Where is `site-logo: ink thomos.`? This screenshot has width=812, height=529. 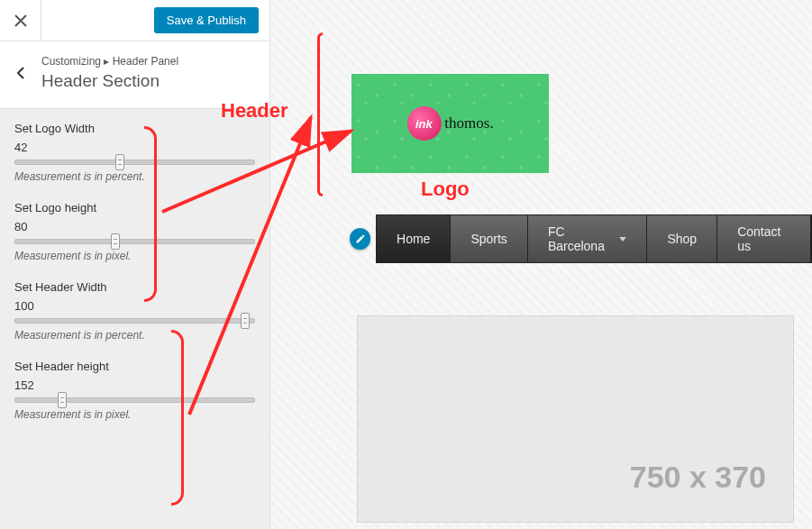
site-logo: ink thomos. is located at coordinates (451, 123).